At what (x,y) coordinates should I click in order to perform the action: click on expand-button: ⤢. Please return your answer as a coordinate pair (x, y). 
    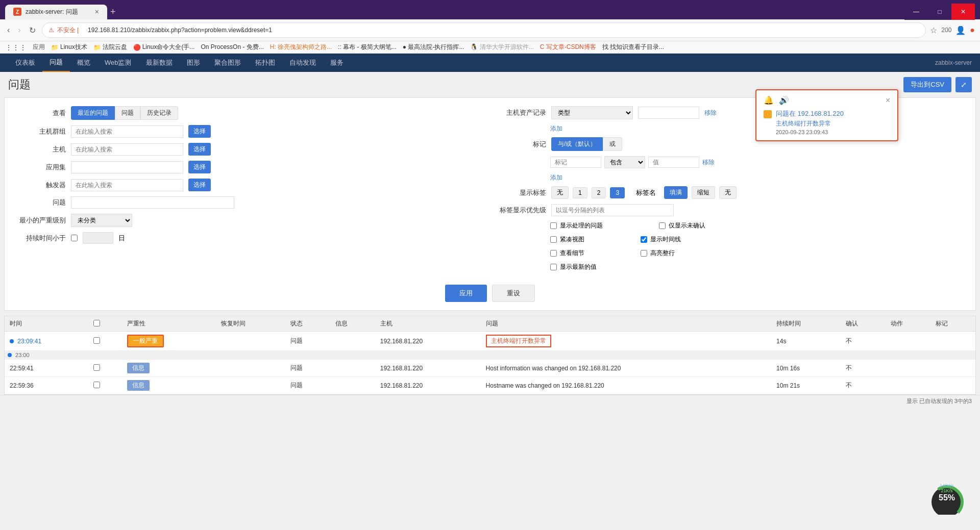
    Looking at the image, I should click on (964, 85).